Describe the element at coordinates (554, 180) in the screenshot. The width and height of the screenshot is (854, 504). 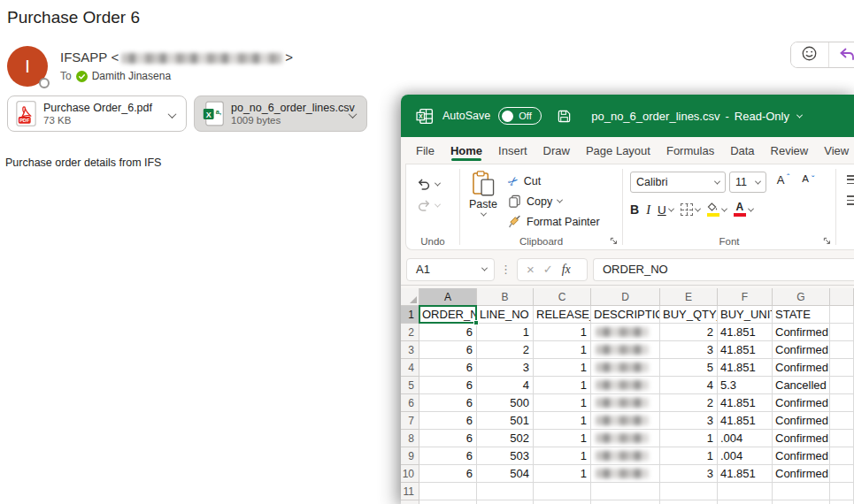
I see `cut-button: ✂ Cut` at that location.